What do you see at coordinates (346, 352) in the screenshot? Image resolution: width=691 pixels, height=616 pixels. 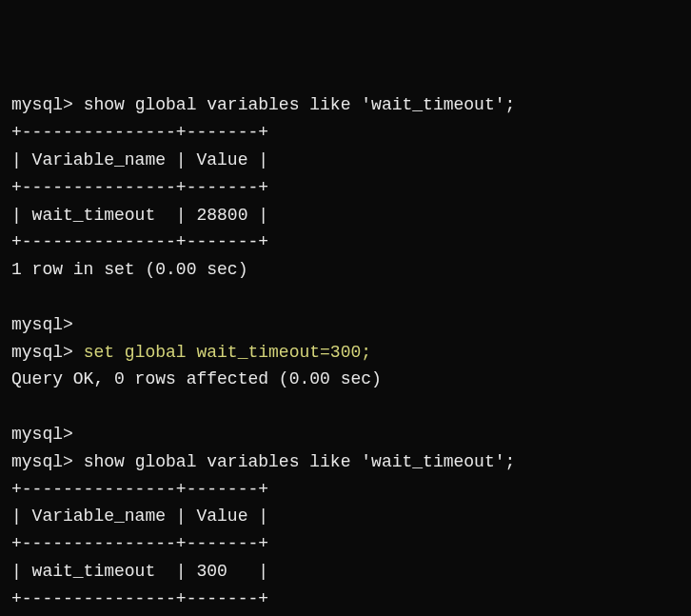 I see `terminal-line: mysql> set global wait_timeout=300;` at bounding box center [346, 352].